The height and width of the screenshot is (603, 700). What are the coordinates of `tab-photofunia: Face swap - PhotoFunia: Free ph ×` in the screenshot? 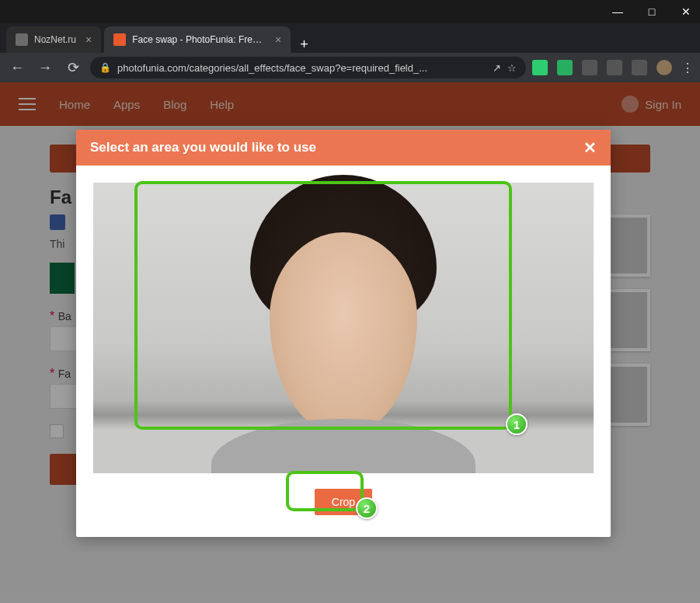 It's located at (197, 40).